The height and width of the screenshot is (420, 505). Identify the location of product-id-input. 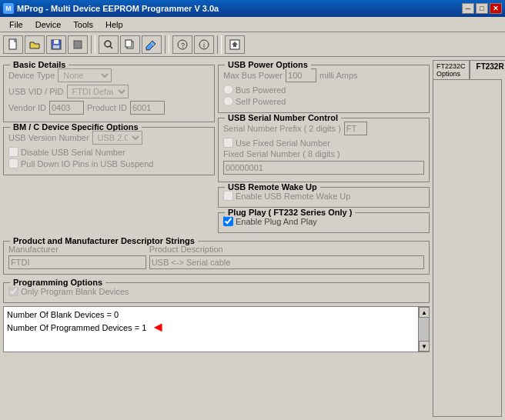
(148, 108).